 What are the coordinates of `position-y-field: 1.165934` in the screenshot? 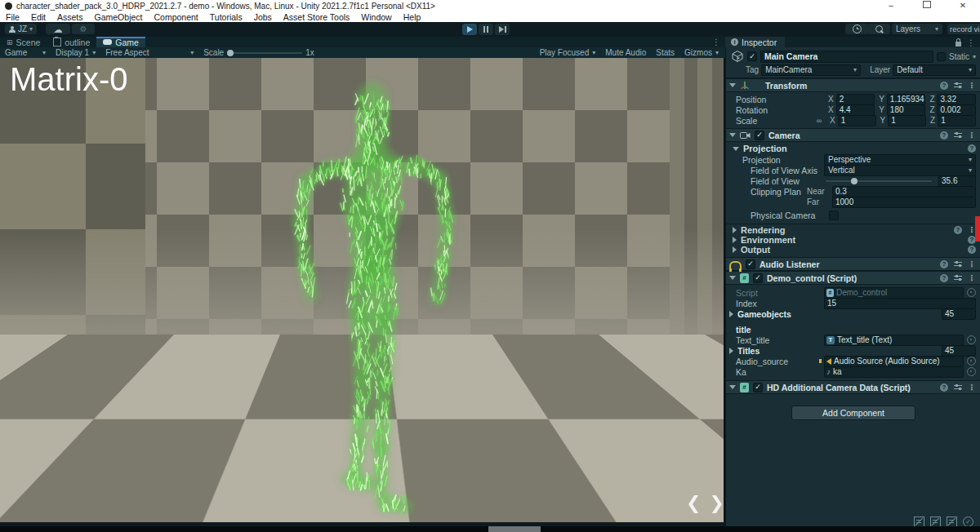 It's located at (906, 100).